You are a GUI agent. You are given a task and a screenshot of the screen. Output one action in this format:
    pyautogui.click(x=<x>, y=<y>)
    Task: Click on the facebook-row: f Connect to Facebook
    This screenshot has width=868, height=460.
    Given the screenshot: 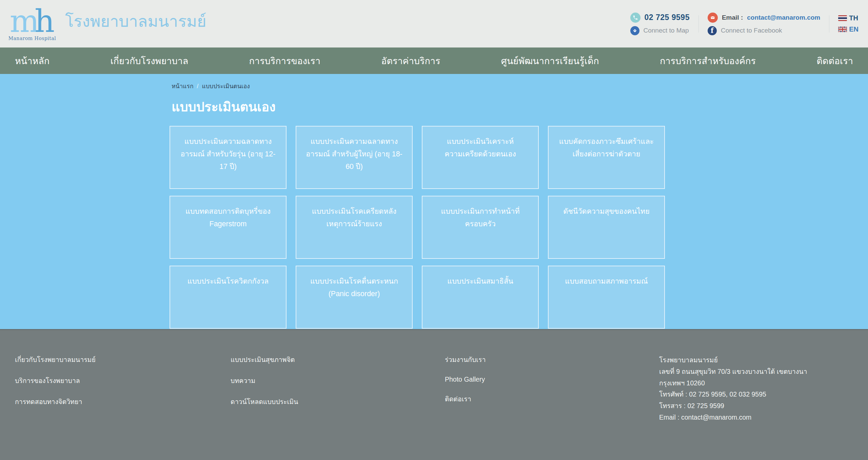 What is the action you would take?
    pyautogui.click(x=764, y=31)
    